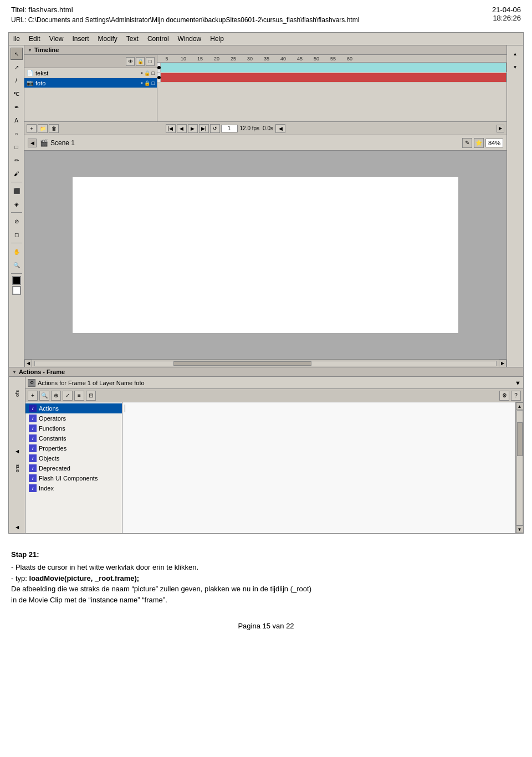 The height and width of the screenshot is (757, 532). I want to click on category-constants: i Constants, so click(74, 438).